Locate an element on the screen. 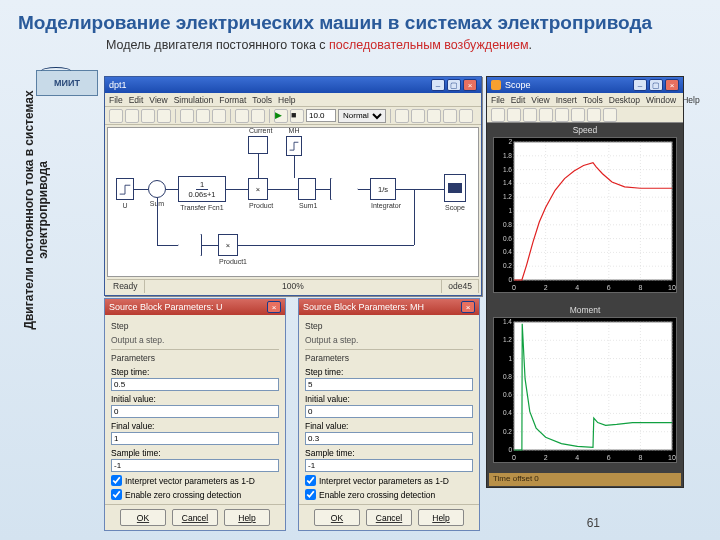  float-icon is located at coordinates (610, 115).